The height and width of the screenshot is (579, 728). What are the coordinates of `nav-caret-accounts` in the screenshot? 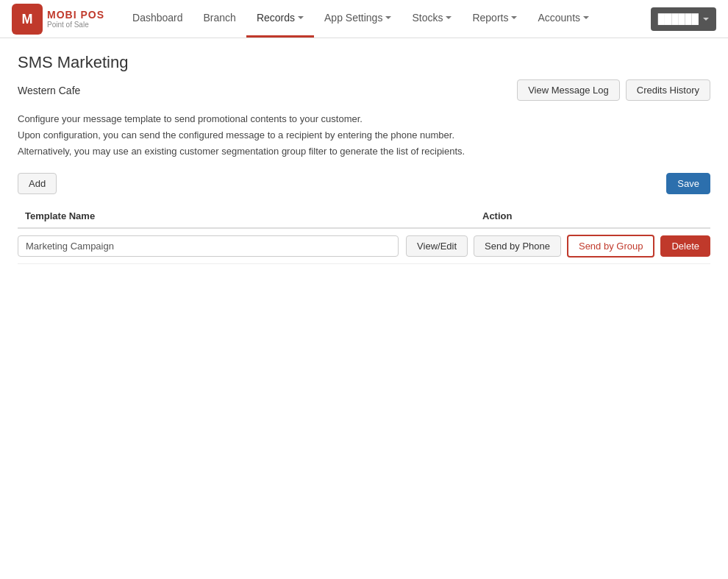 It's located at (586, 18).